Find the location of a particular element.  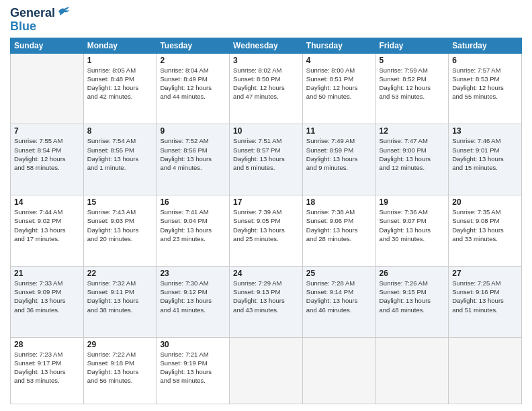

day-info: Sunrise: 7:49 AMSunset: 8:59 PMDaylight:… is located at coordinates (339, 154).